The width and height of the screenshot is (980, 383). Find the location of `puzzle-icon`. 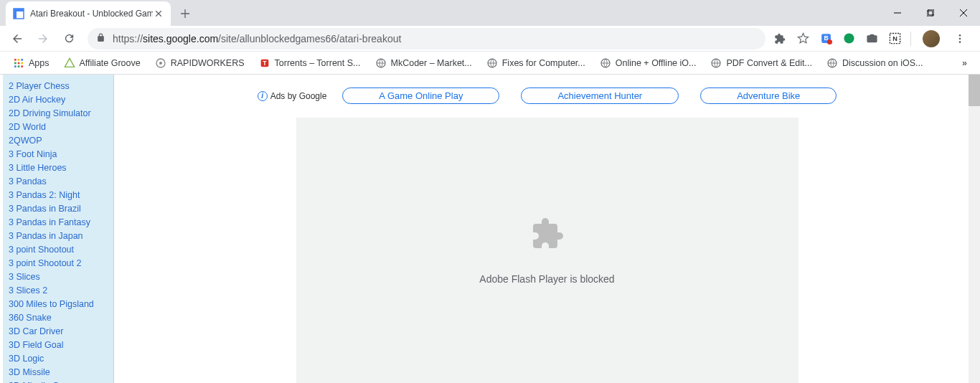

puzzle-icon is located at coordinates (547, 235).